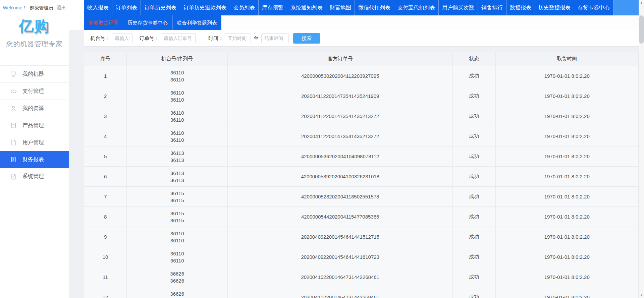 The image size is (644, 298). I want to click on cell-order: 2020041122001473541435241909, so click(340, 96).